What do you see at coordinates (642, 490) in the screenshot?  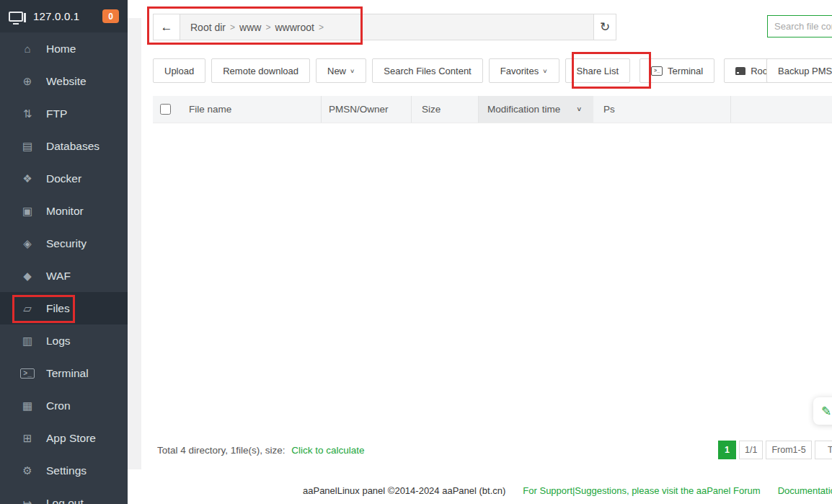 I see `forum-link: For Support|Suggestions, please visit th…` at bounding box center [642, 490].